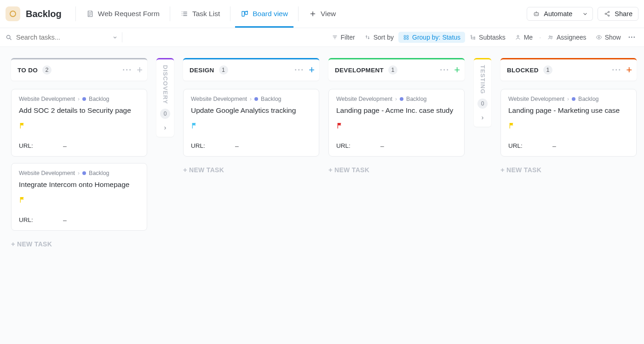 Image resolution: width=644 pixels, height=344 pixels. What do you see at coordinates (536, 14) in the screenshot?
I see `robot-icon` at bounding box center [536, 14].